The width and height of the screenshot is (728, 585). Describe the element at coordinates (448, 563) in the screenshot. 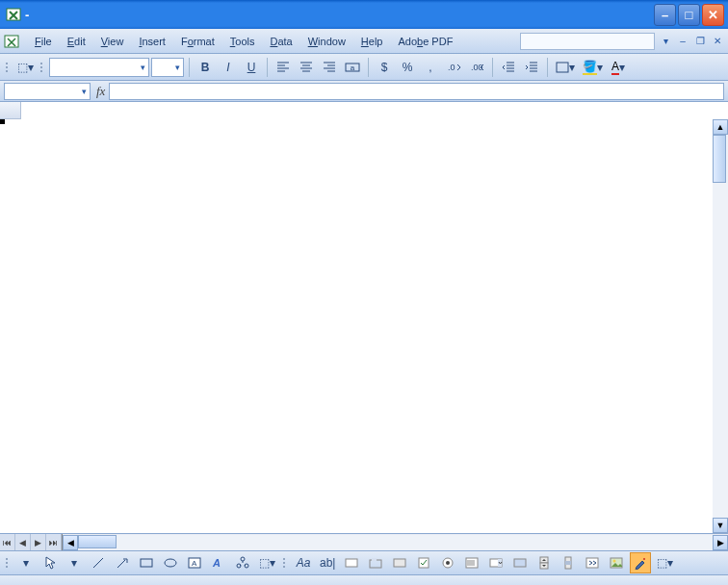

I see `option-button-icon` at that location.